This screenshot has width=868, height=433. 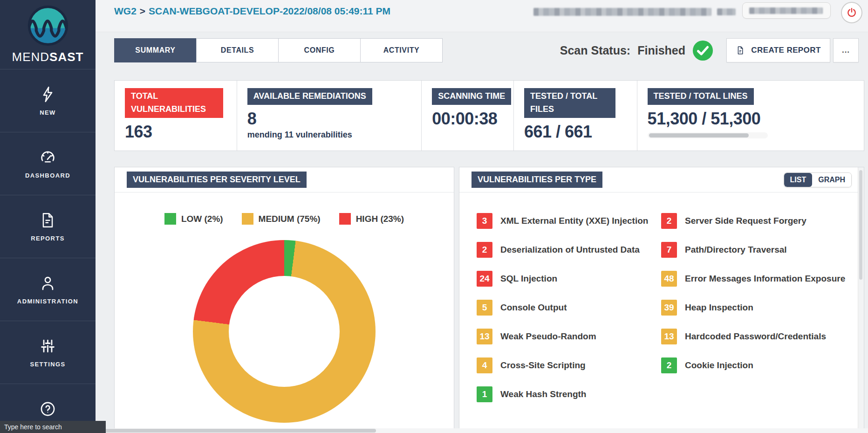 I want to click on vuln-item-weak-hash-strength: 1Weak Hash Strength, so click(x=569, y=394).